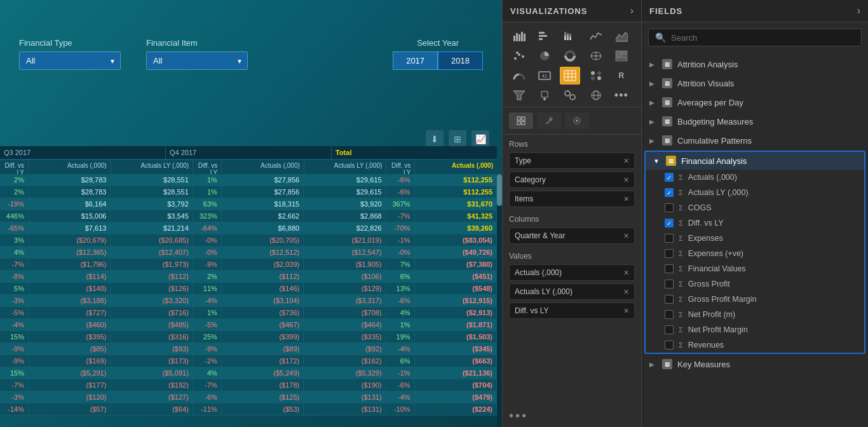 The width and height of the screenshot is (868, 427). I want to click on table-row: 446%$15,006$3,545323%$2,662$2,868-7%$41,…, so click(248, 216).